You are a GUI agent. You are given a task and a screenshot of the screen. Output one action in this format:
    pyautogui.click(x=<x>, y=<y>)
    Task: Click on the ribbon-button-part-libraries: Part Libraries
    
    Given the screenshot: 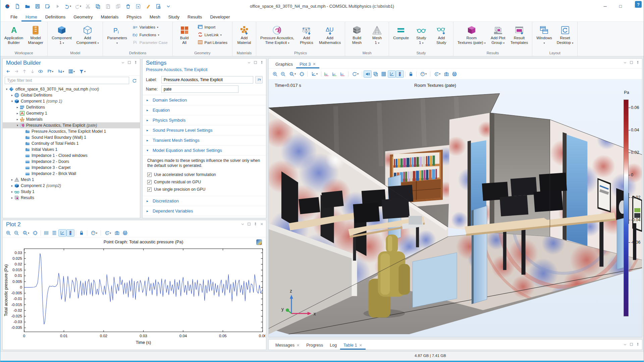 What is the action you would take?
    pyautogui.click(x=213, y=43)
    